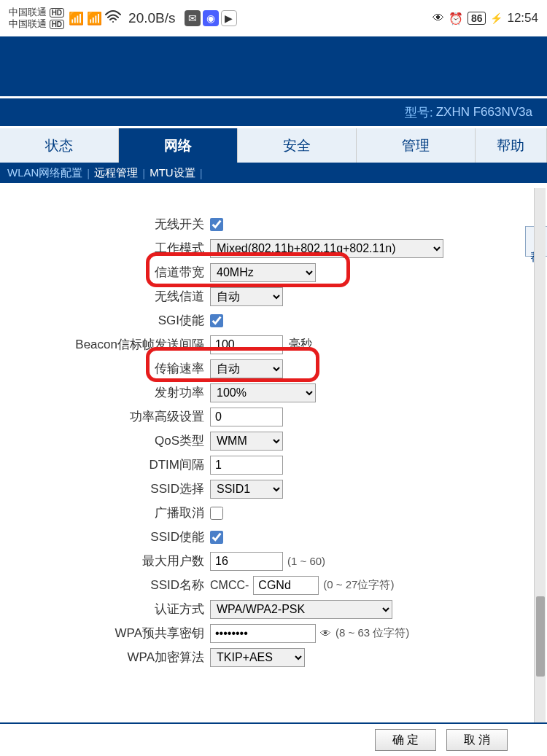  I want to click on label-auth: 认证方式, so click(105, 609).